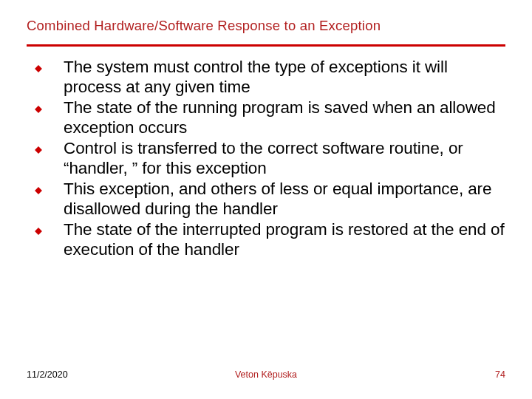 The height and width of the screenshot is (399, 532). What do you see at coordinates (284, 158) in the screenshot?
I see `bullet-text: Control is transferred to the correct so…` at bounding box center [284, 158].